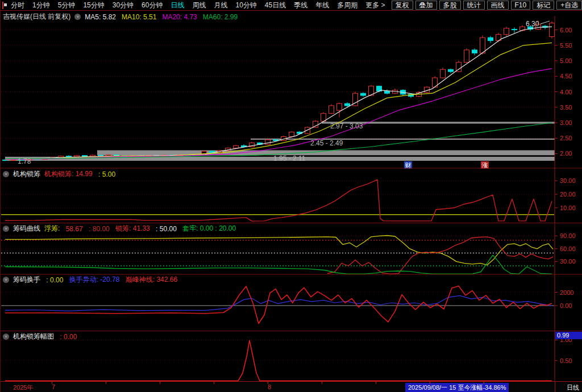  What do you see at coordinates (566, 45) in the screenshot?
I see `svg-text: 5.50` at bounding box center [566, 45].